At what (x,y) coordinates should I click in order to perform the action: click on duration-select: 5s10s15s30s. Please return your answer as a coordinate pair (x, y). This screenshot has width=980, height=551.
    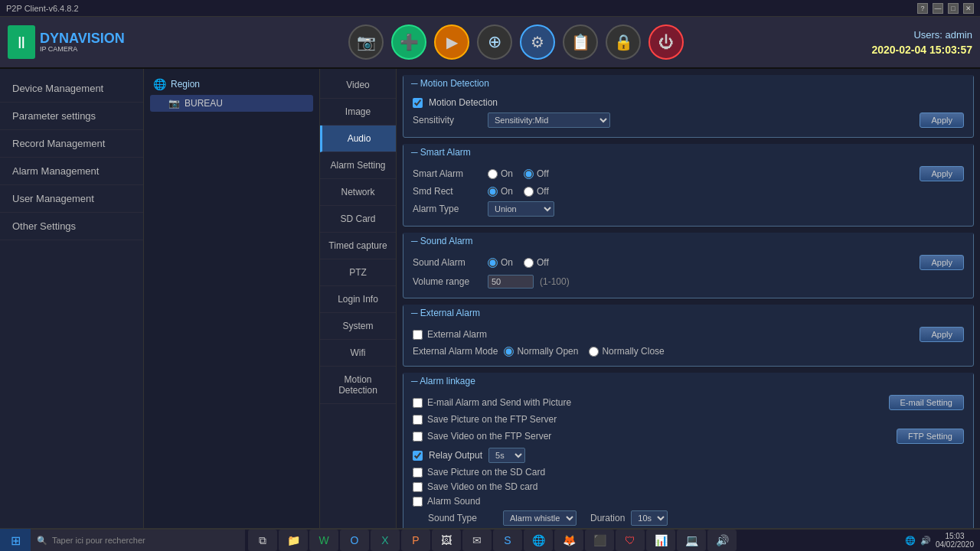
    Looking at the image, I should click on (649, 518).